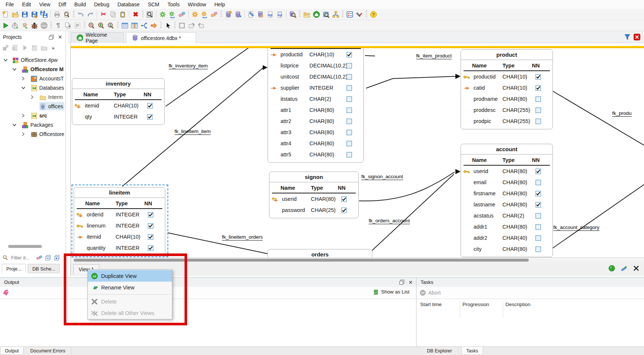 The height and width of the screenshot is (355, 644). Describe the element at coordinates (102, 4) in the screenshot. I see `menu-debug: Debug` at that location.